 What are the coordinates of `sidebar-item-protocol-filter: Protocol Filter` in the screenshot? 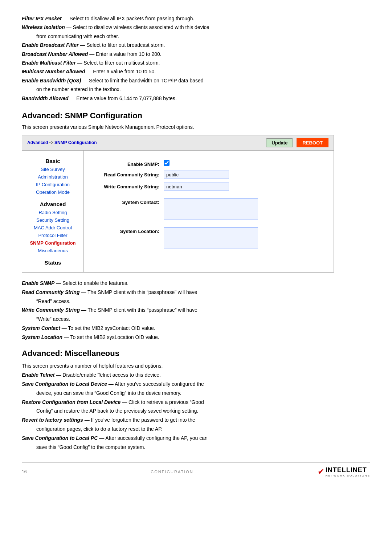 It's located at (53, 235).